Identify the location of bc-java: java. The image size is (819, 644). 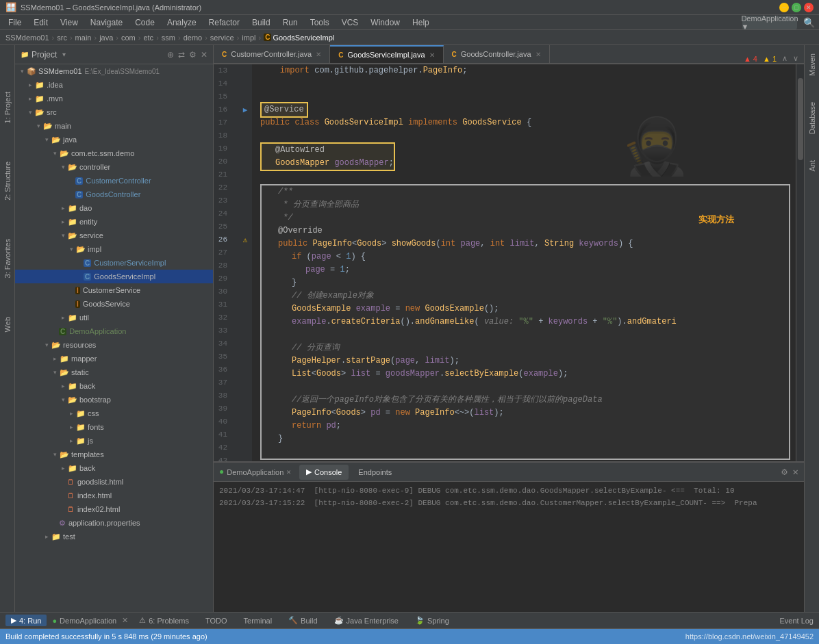
(106, 38).